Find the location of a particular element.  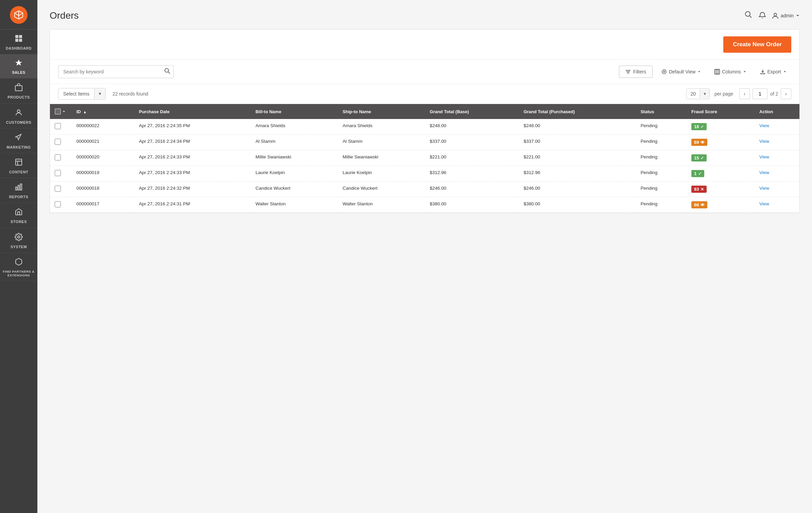

row-bill-to: Walter Stanton is located at coordinates (294, 205).